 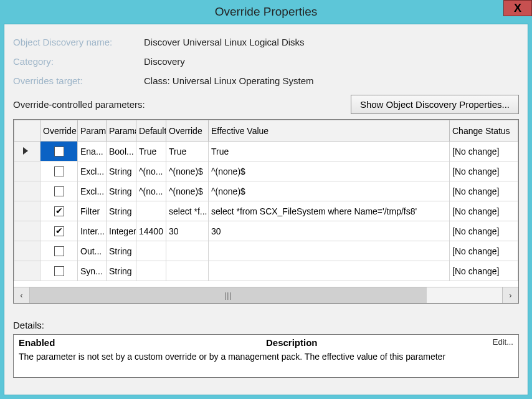 I want to click on table-row: Out...String[No change], so click(x=267, y=251).